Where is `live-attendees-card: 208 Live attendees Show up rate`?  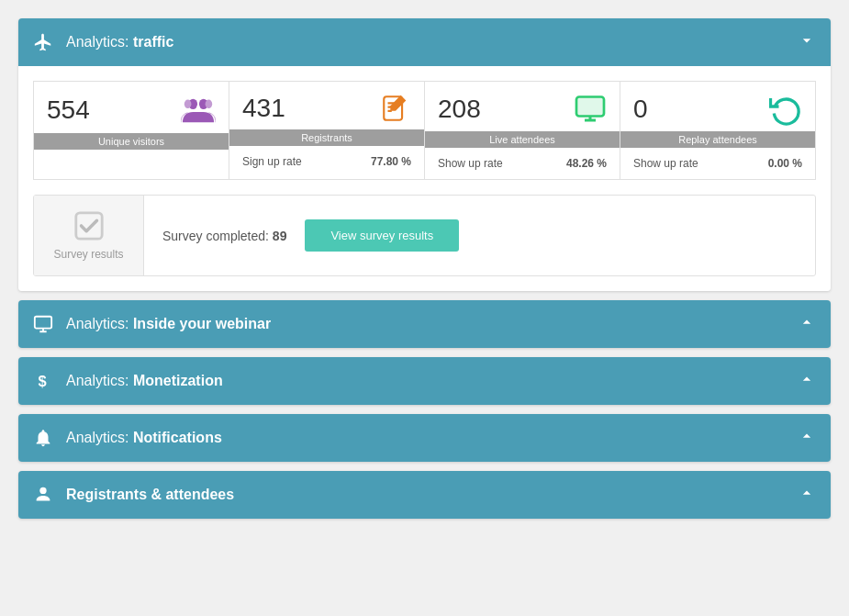 live-attendees-card: 208 Live attendees Show up rate is located at coordinates (523, 130).